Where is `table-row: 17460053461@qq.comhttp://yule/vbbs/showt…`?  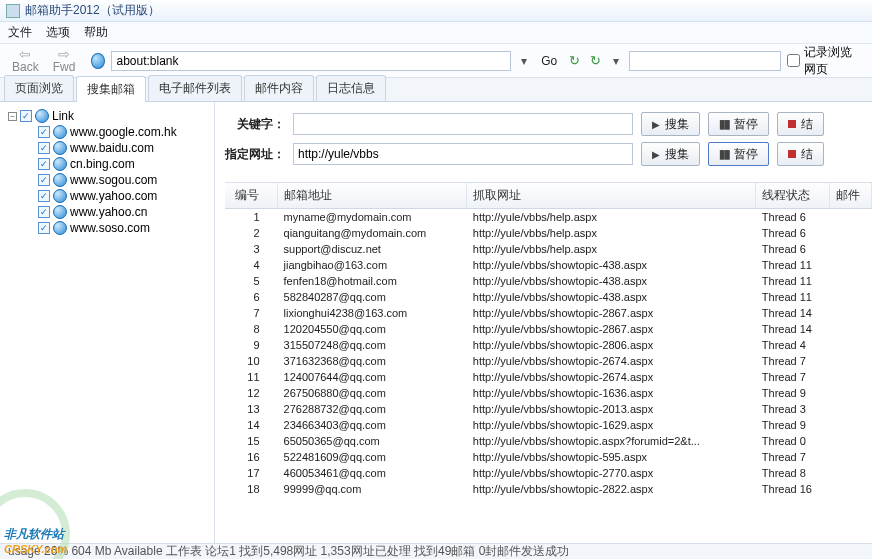 table-row: 17460053461@qq.comhttp://yule/vbbs/showt… is located at coordinates (548, 473).